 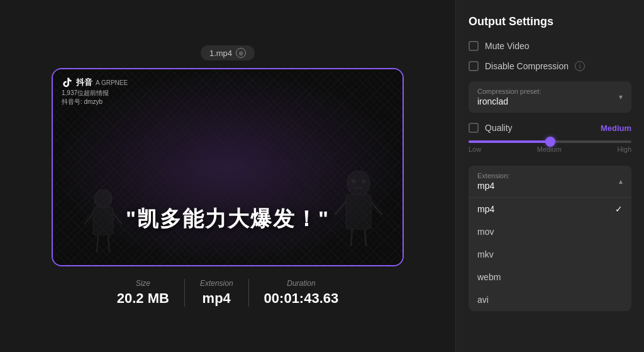 What do you see at coordinates (509, 142) in the screenshot?
I see `slider-fill` at bounding box center [509, 142].